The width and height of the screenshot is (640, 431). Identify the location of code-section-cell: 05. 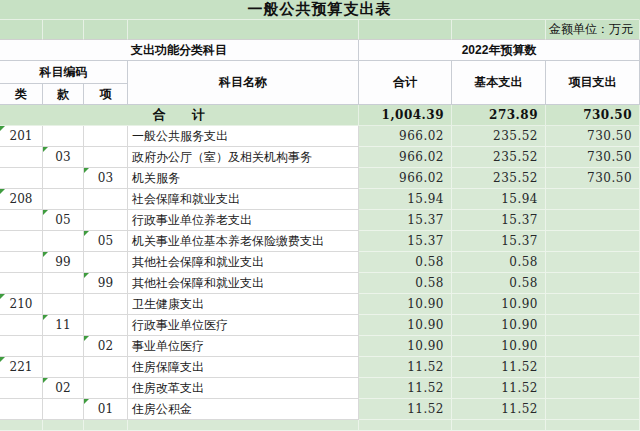
(64, 220).